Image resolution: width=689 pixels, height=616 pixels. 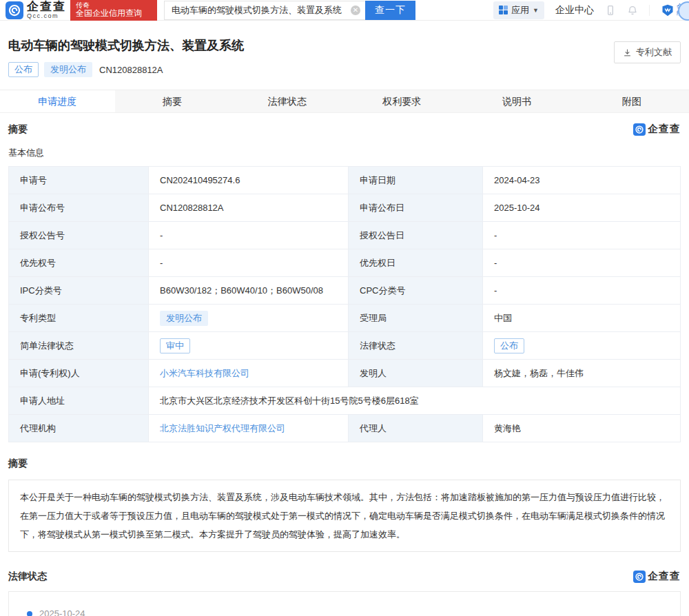 I want to click on field-value: 黄海艳, so click(x=582, y=429).